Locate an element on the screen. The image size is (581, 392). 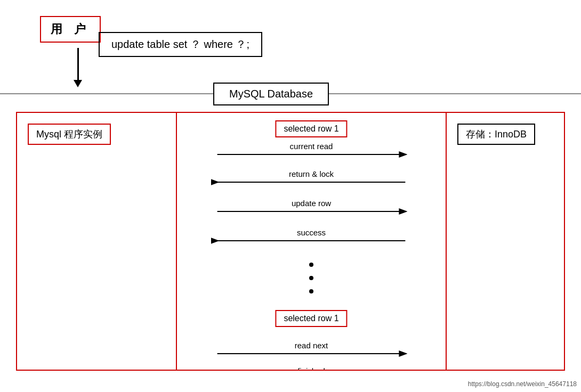
sql-box: update table set ？ where ？; is located at coordinates (180, 45).